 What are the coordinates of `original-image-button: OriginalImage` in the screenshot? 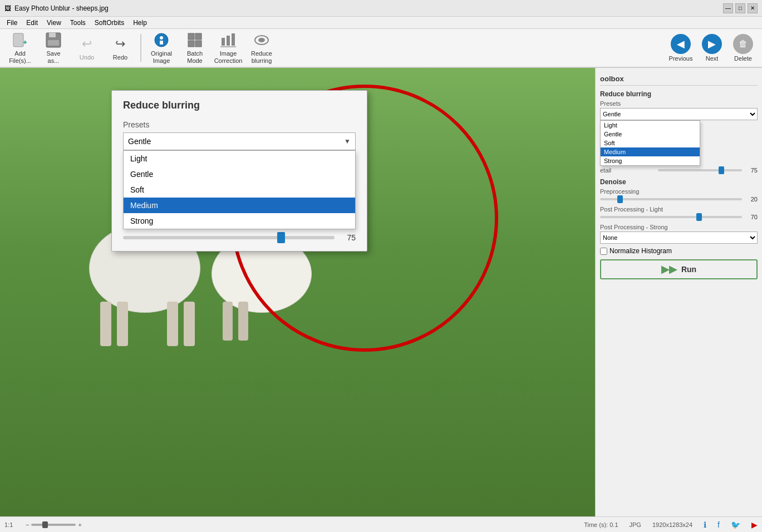 It's located at (161, 48).